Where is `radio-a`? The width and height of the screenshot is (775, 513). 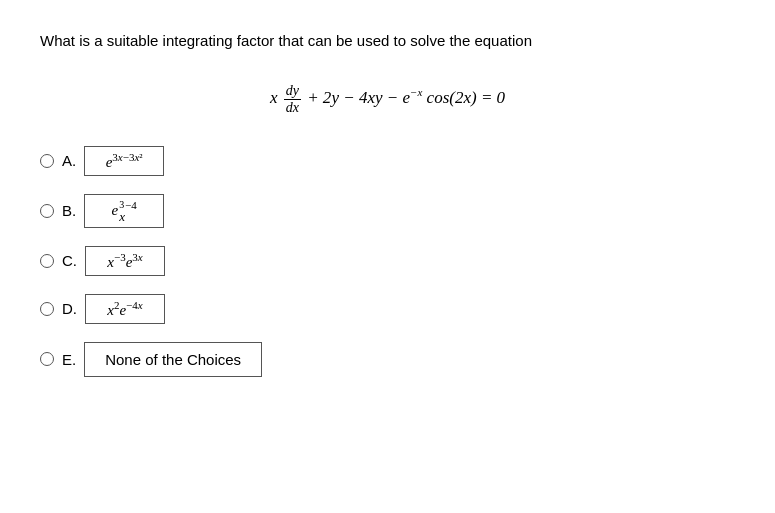 radio-a is located at coordinates (47, 161).